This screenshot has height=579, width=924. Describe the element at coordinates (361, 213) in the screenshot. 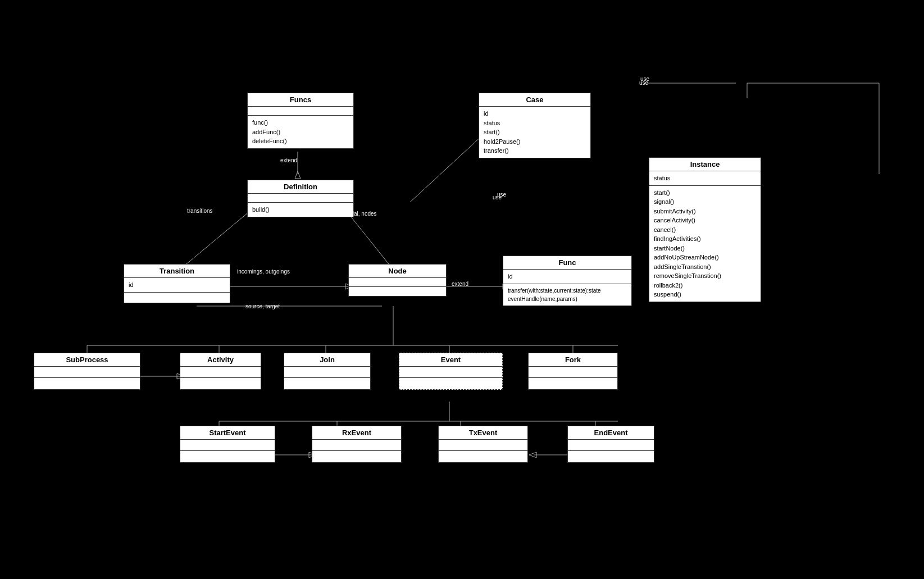

I see `initial-nodes-label: initial, nodes` at that location.